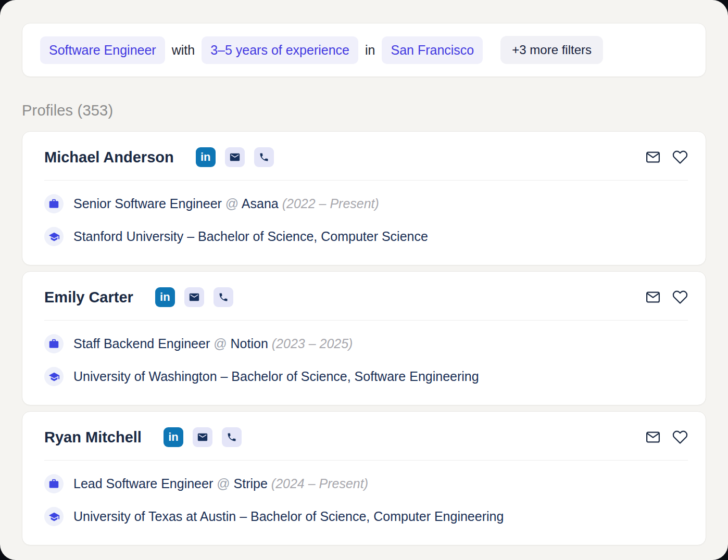 The image size is (728, 560). I want to click on profiles-count-heading: Profiles (353), so click(364, 110).